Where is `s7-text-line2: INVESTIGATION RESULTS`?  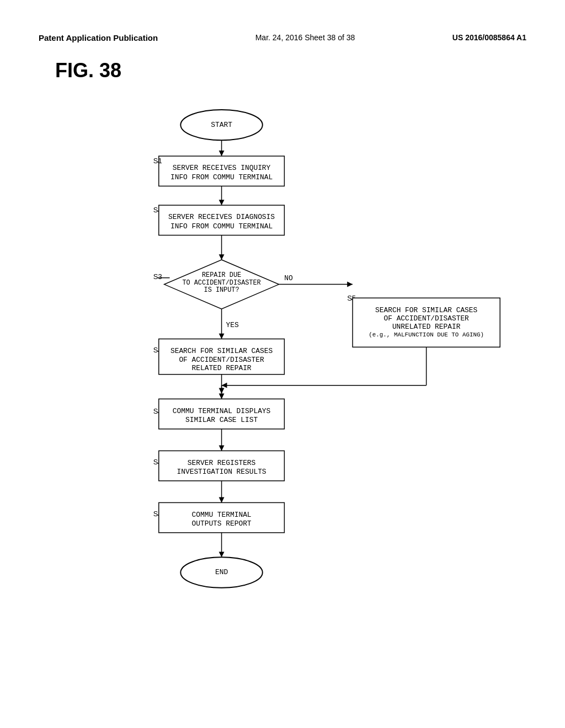
s7-text-line2: INVESTIGATION RESULTS is located at coordinates (222, 472).